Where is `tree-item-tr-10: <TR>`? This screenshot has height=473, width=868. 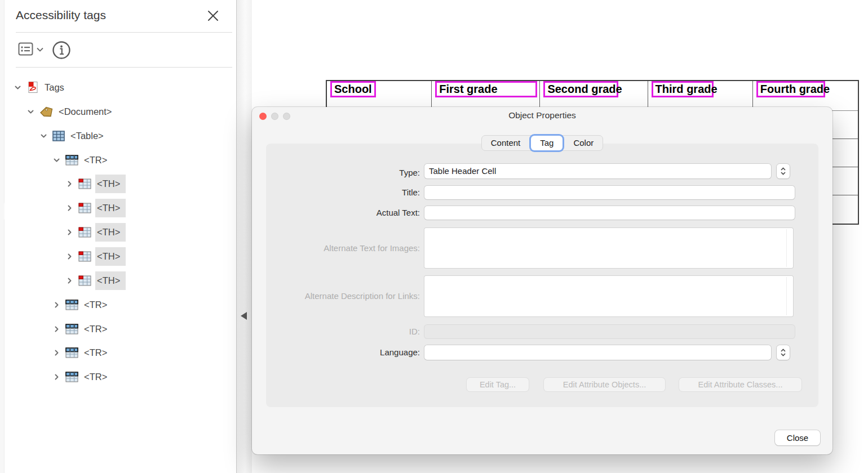 tree-item-tr-10: <TR> is located at coordinates (82, 329).